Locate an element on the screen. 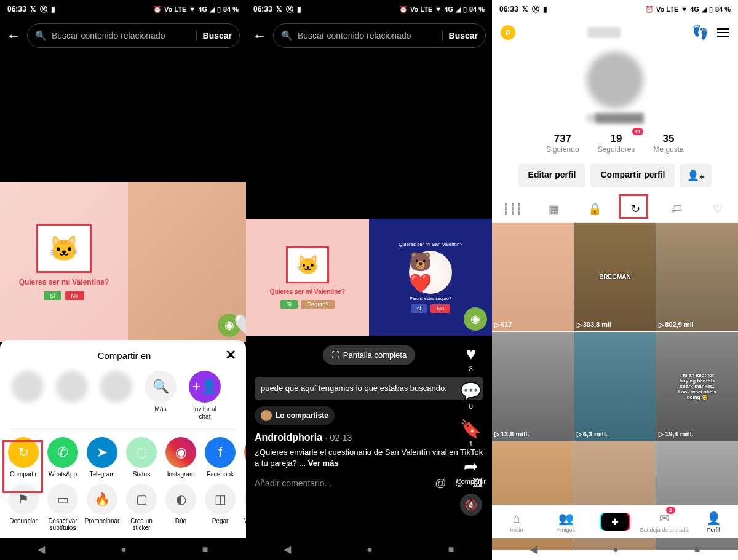 This screenshot has height=560, width=738. share-profile-button: Compartir perfil is located at coordinates (632, 176).